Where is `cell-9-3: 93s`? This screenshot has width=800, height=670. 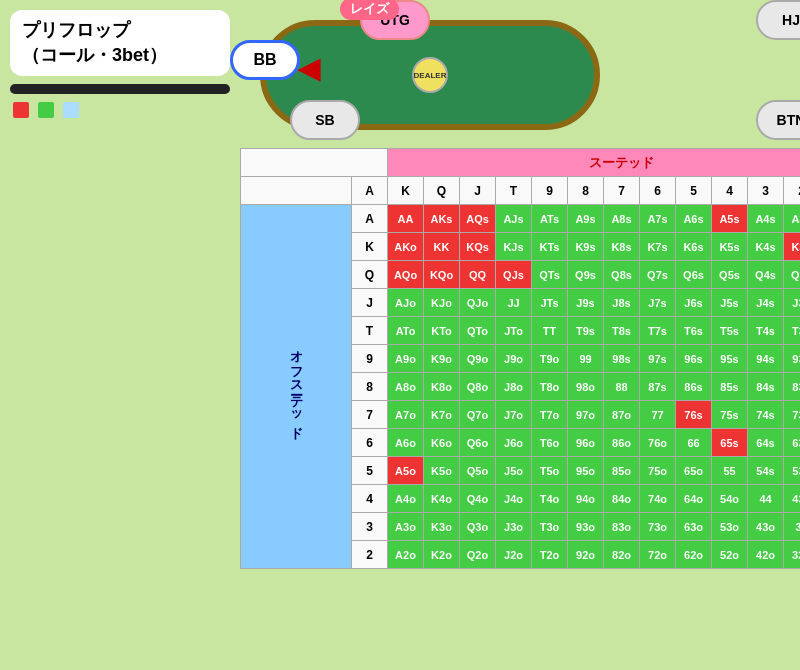 cell-9-3: 93s is located at coordinates (792, 359).